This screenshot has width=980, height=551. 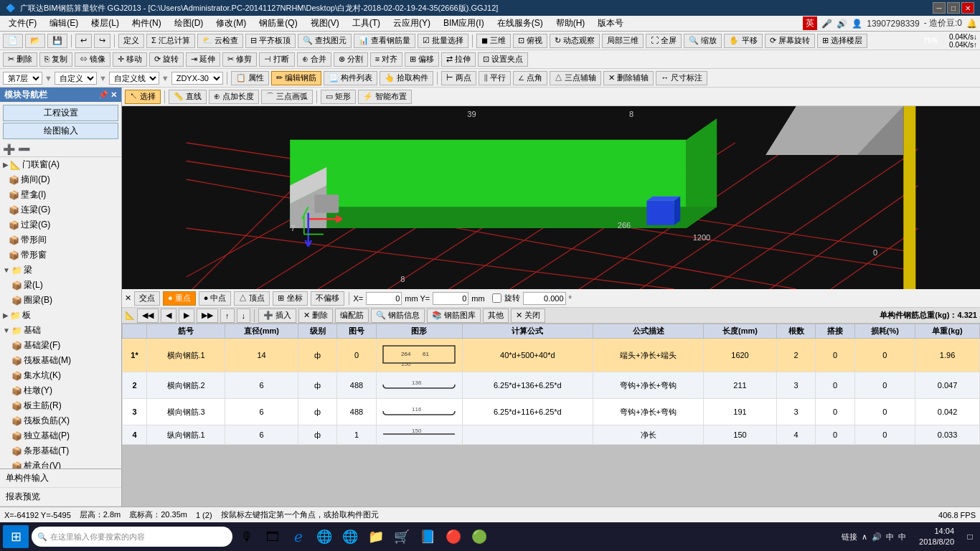 What do you see at coordinates (60, 497) in the screenshot?
I see `report-preview-btn: 报表预览` at bounding box center [60, 497].